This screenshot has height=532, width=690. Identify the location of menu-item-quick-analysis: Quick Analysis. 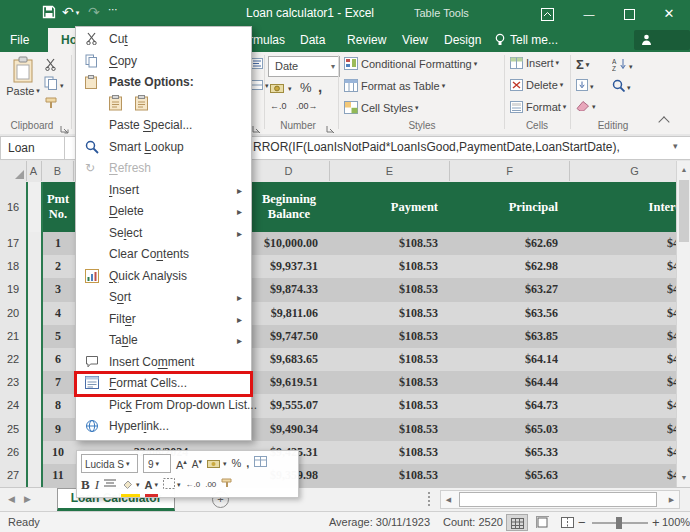
(164, 277).